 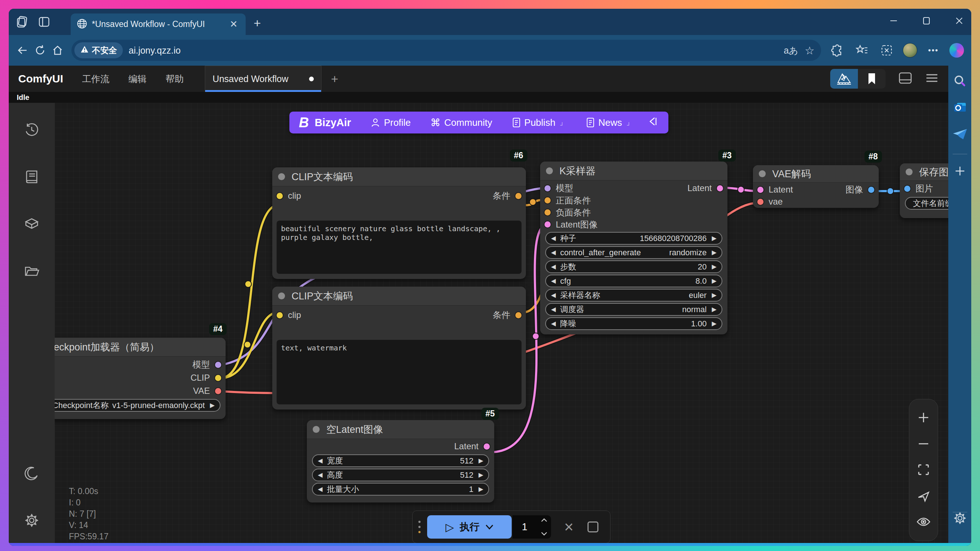 What do you see at coordinates (810, 50) in the screenshot?
I see `favorite-star-icon: ☆` at bounding box center [810, 50].